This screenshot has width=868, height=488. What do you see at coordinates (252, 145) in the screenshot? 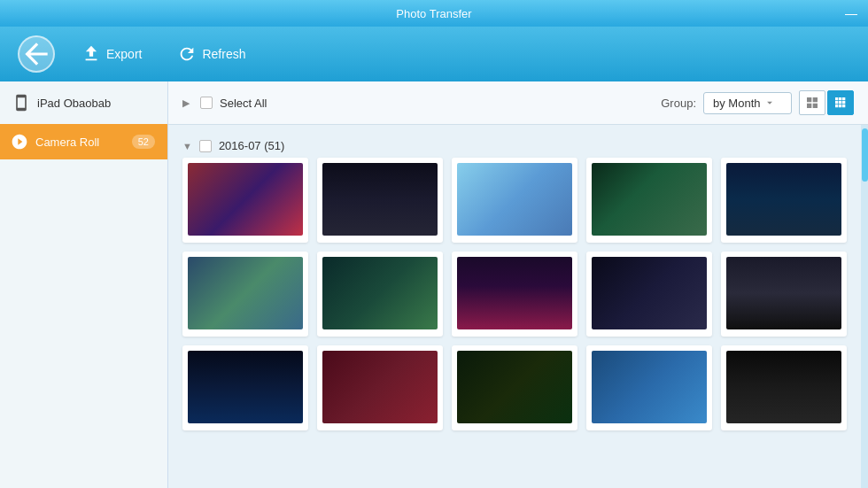
I see `group-label-text: 2016-07 (51)` at bounding box center [252, 145].